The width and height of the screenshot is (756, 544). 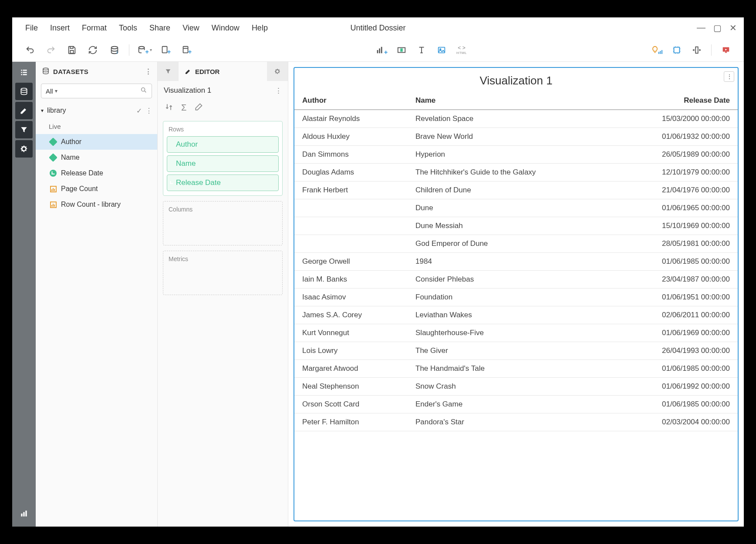 What do you see at coordinates (223, 183) in the screenshot?
I see `chip-release-date: Release Date` at bounding box center [223, 183].